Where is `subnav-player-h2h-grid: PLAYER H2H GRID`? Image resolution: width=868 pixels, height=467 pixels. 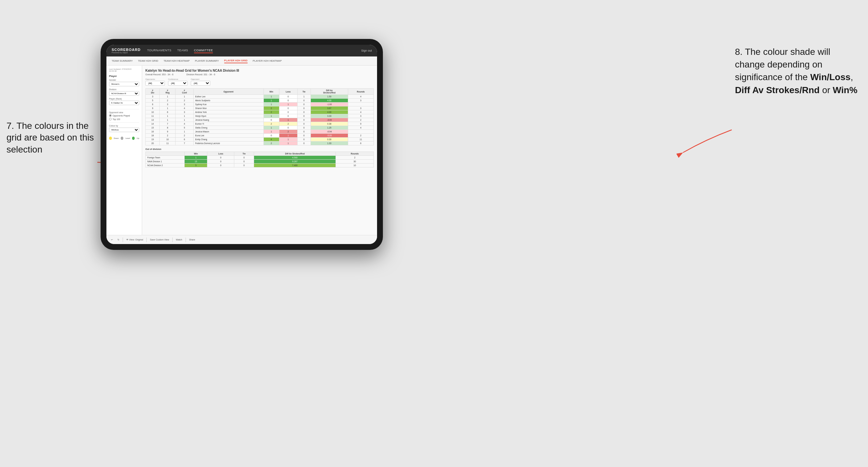
subnav-player-h2h-grid: PLAYER H2H GRID is located at coordinates (236, 61).